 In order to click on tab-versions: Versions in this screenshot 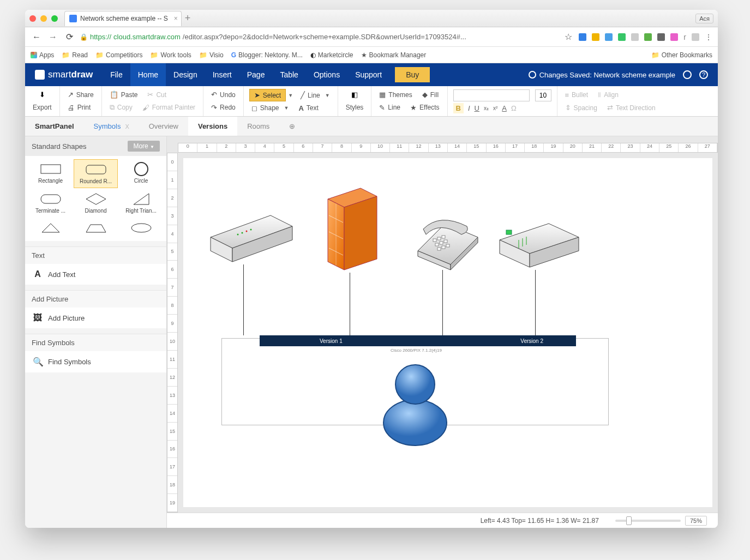, I will do `click(213, 127)`.